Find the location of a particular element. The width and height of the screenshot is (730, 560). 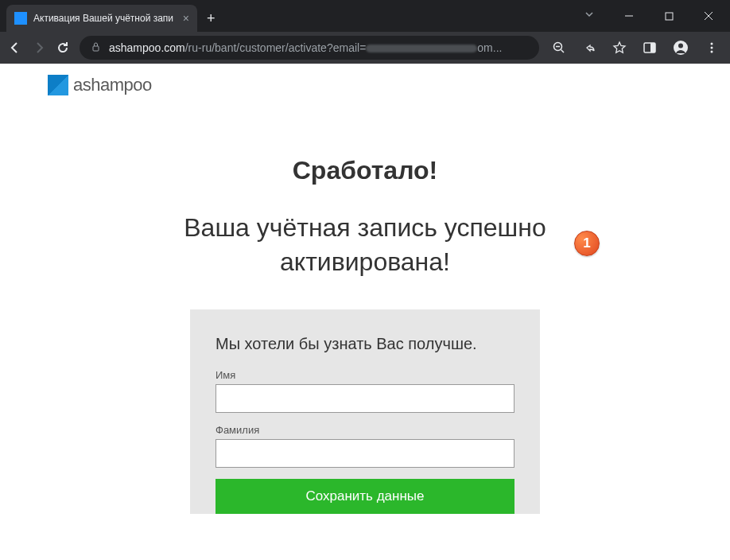

bookmark-star-icon is located at coordinates (619, 48).